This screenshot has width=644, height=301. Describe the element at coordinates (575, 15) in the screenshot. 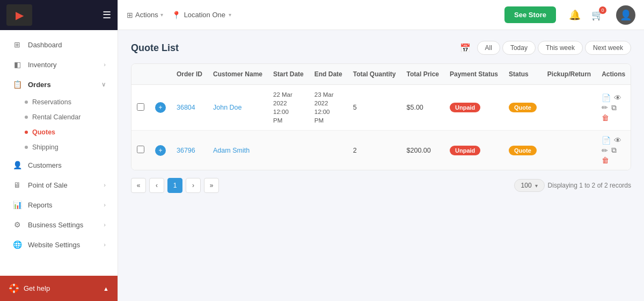

I see `bell-icon: 🔔` at that location.